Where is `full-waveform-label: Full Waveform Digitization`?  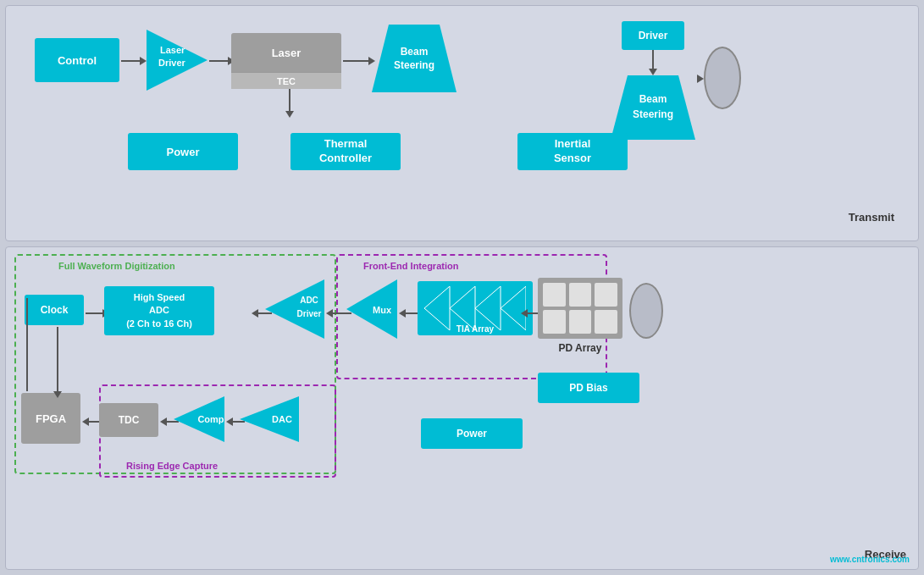 full-waveform-label: Full Waveform Digitization is located at coordinates (117, 266).